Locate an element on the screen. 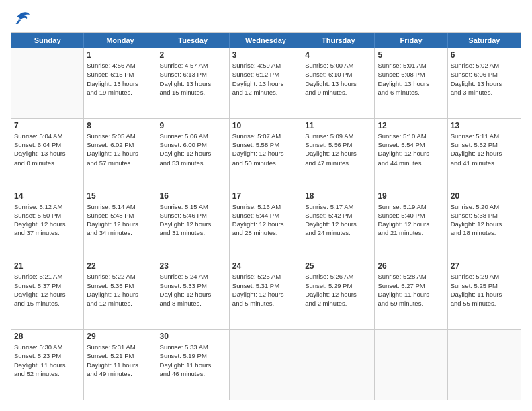  day-number: 6 is located at coordinates (484, 55).